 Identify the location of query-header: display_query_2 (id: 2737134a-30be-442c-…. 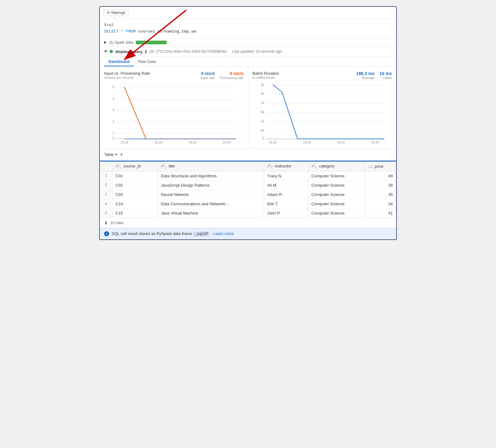
(248, 52).